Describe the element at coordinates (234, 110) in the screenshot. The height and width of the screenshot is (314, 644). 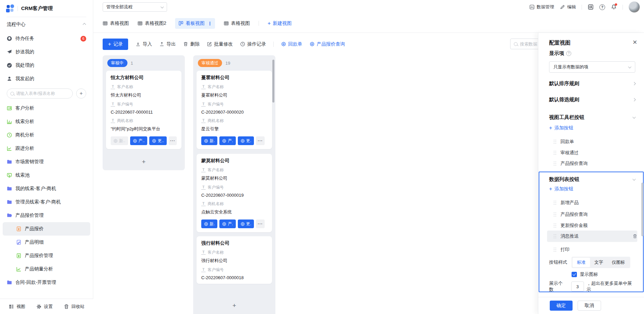
I see `kanban-card: 蔓霍材料公司 T客户名称 蔓霍材料公司 T客户编号 C-20220607-000…` at that location.